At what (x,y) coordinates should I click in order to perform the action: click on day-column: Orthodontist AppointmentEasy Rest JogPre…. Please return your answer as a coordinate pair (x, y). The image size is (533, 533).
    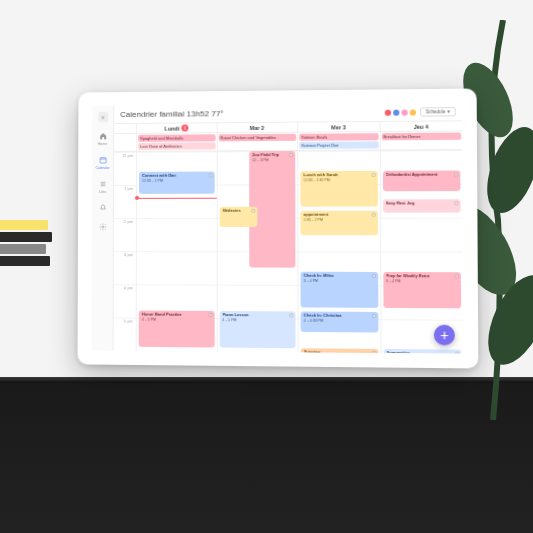
    Looking at the image, I should click on (421, 252).